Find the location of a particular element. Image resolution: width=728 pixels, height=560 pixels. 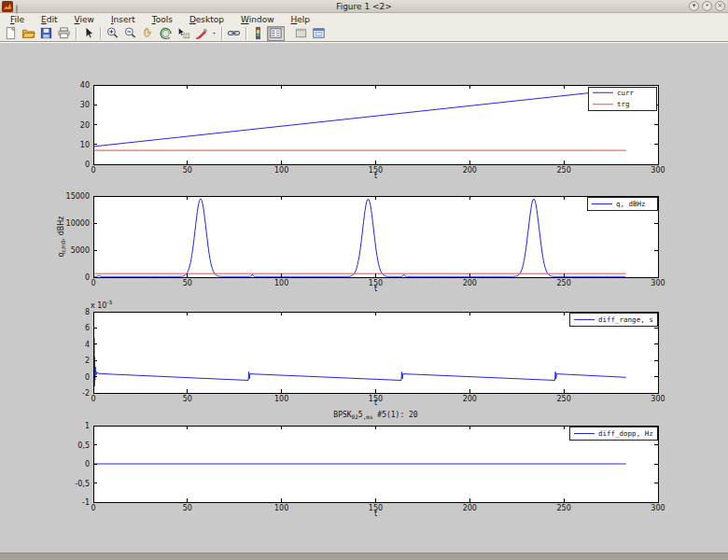

link-plots-icon is located at coordinates (233, 34).